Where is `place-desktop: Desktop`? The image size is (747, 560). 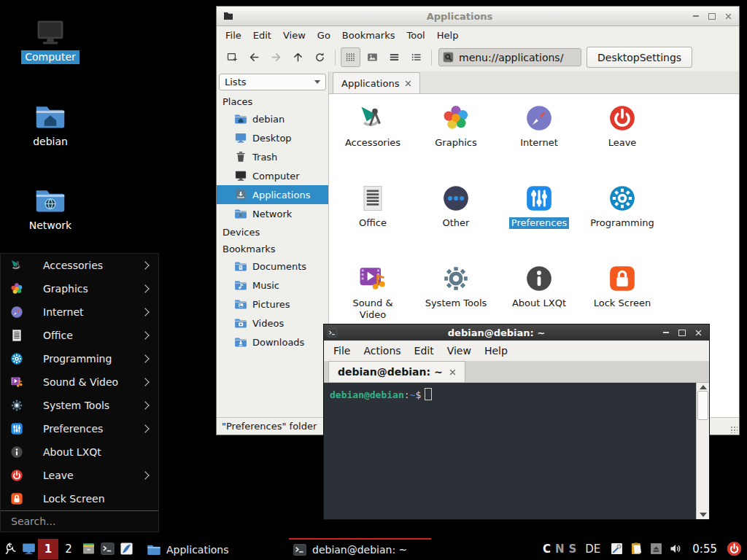
place-desktop: Desktop is located at coordinates (273, 138).